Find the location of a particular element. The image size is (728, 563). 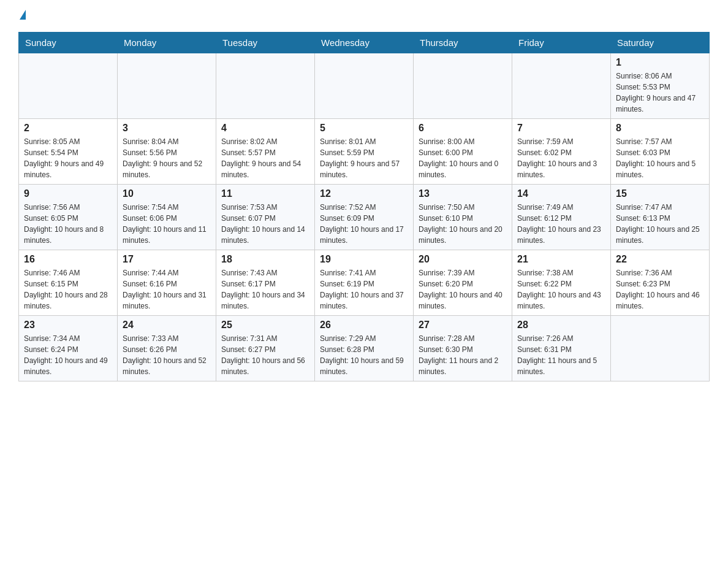

calendar-week-row: 16Sunrise: 7:46 AMSunset: 6:15 PMDayligh… is located at coordinates (364, 283).